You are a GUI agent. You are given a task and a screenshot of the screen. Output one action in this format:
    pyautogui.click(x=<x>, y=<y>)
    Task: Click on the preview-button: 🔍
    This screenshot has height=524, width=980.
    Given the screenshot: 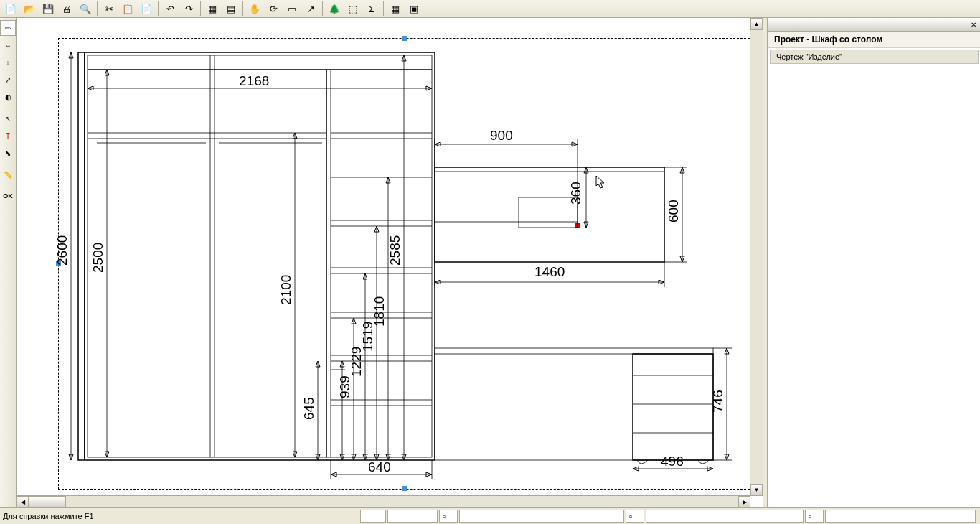 What is the action you would take?
    pyautogui.click(x=85, y=9)
    